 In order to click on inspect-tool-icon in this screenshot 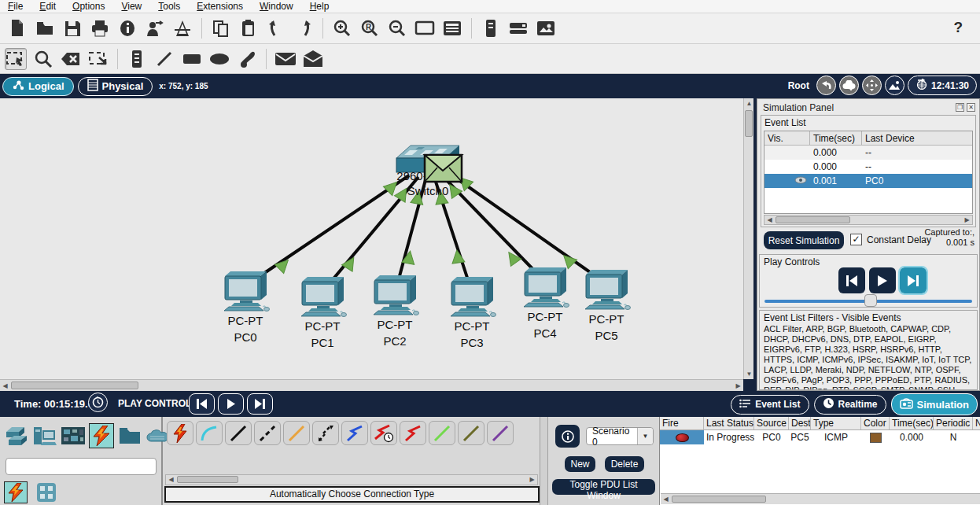, I will do `click(43, 59)`.